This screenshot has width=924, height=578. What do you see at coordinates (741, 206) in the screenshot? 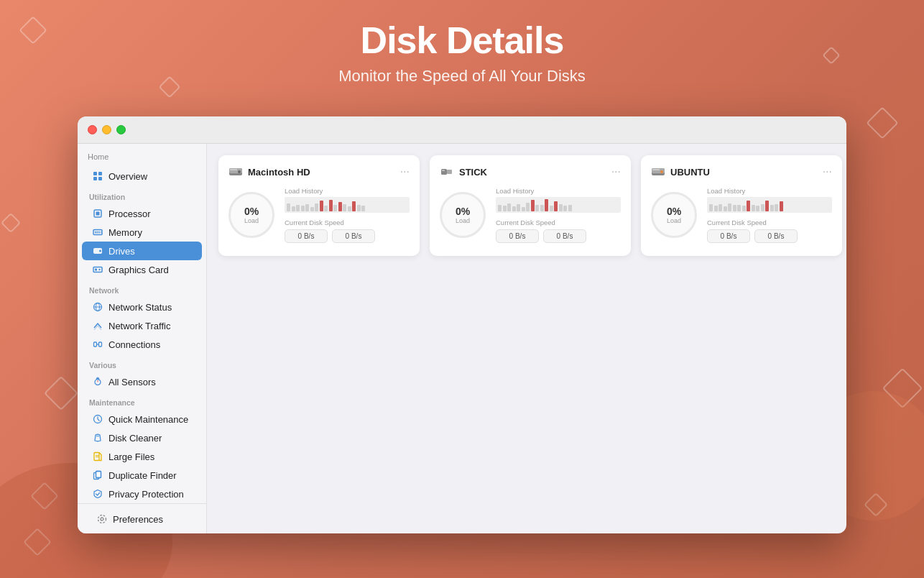
I see `disk-card-ubuntu: UBUNTU ··· 0% Load Load History` at bounding box center [741, 206].